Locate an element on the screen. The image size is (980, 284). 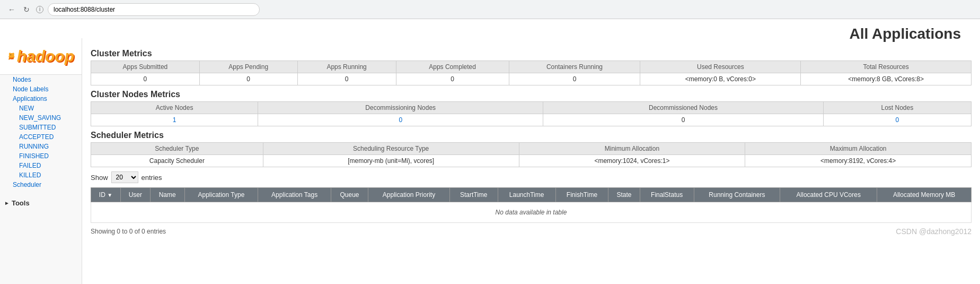
th-name: Name is located at coordinates (167, 195).